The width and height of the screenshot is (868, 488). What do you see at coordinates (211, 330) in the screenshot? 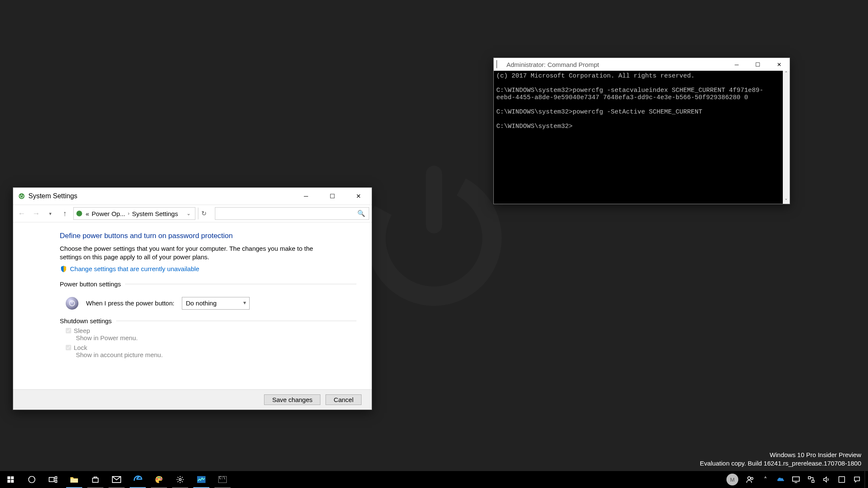
I see `checkbox-sleep: Sleep` at bounding box center [211, 330].